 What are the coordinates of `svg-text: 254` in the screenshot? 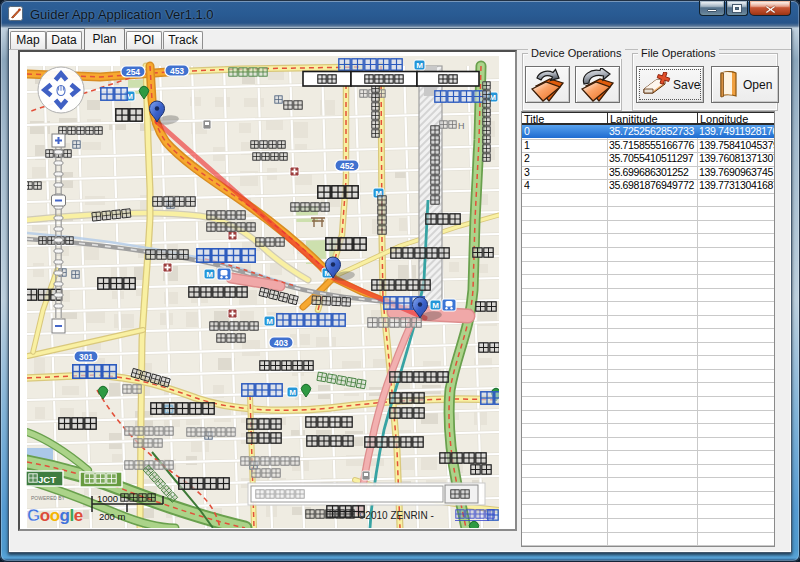 It's located at (133, 72).